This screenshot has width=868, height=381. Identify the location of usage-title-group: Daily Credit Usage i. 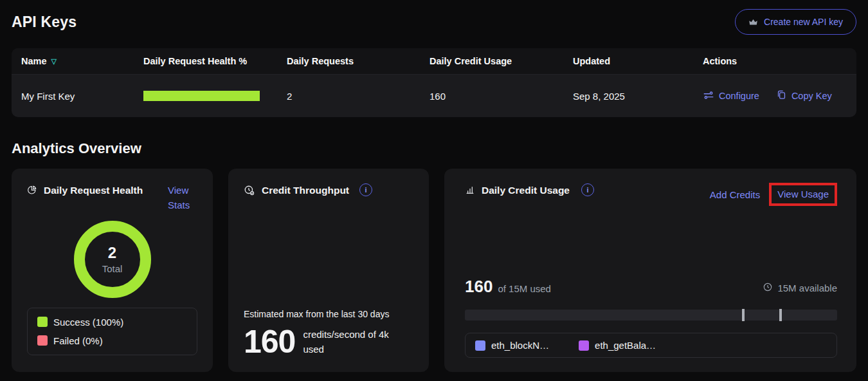
(530, 190).